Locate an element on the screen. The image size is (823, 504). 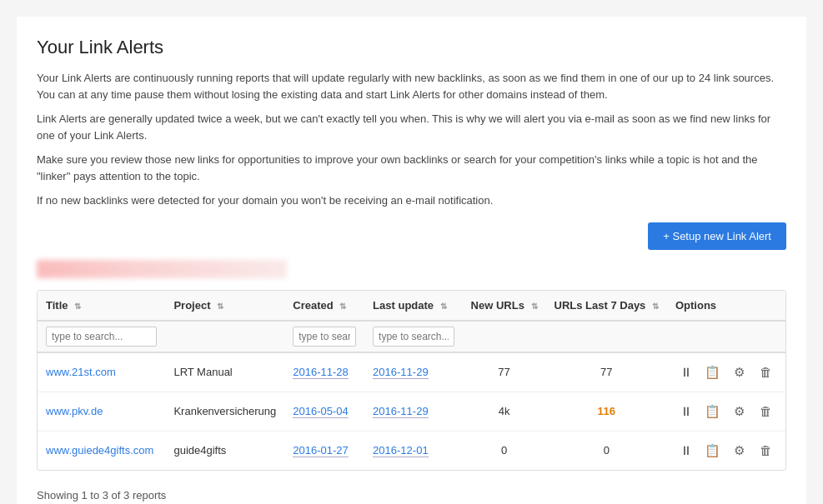
page-title: Your Link Alerts is located at coordinates (412, 47).